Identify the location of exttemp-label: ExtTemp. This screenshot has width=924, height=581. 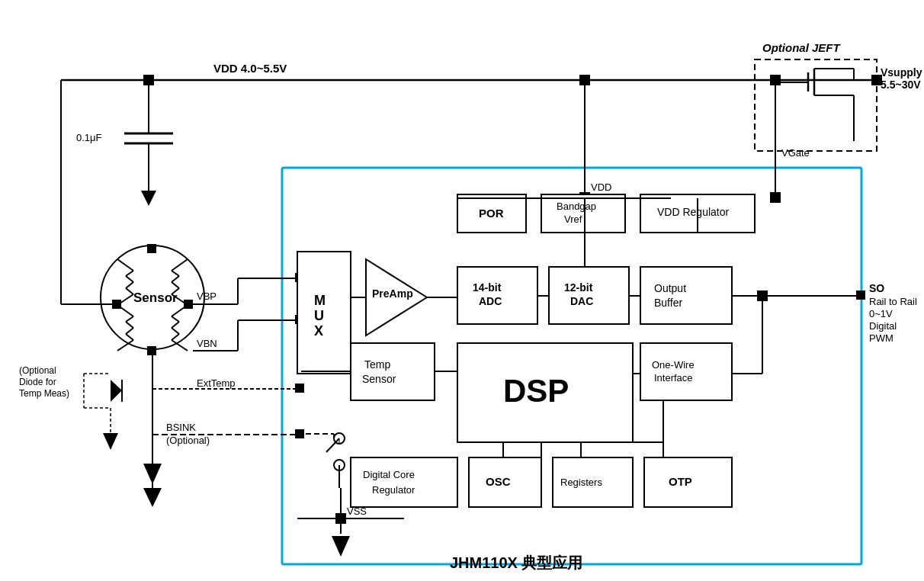
(217, 383).